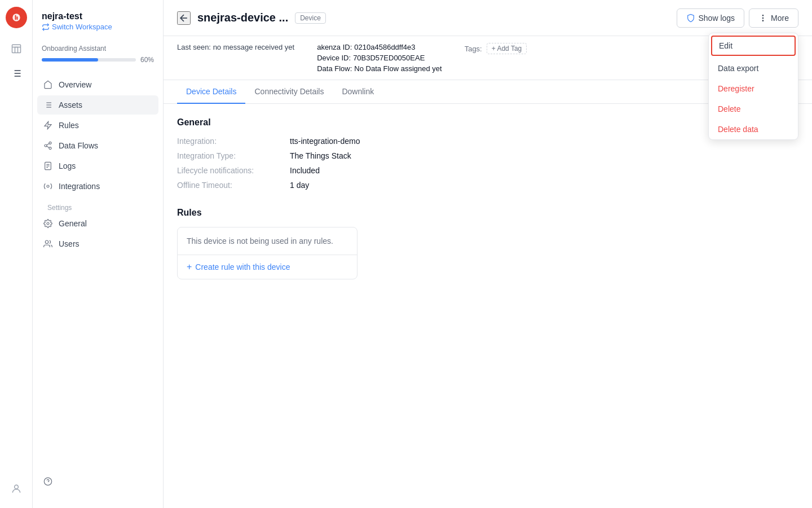  What do you see at coordinates (75, 85) in the screenshot?
I see `sidebar-item-overview-label: Overview` at bounding box center [75, 85].